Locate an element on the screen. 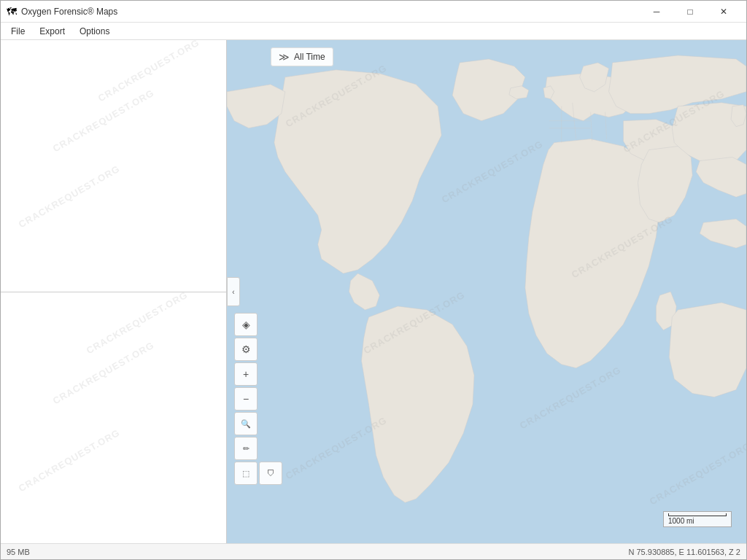  memory-usage: 95 MB is located at coordinates (18, 552).